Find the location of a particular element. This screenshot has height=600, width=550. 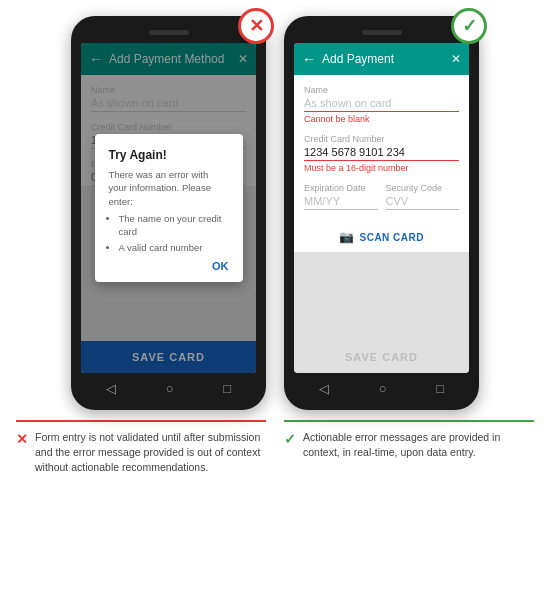

right-name-input: As shown on card is located at coordinates (382, 104).